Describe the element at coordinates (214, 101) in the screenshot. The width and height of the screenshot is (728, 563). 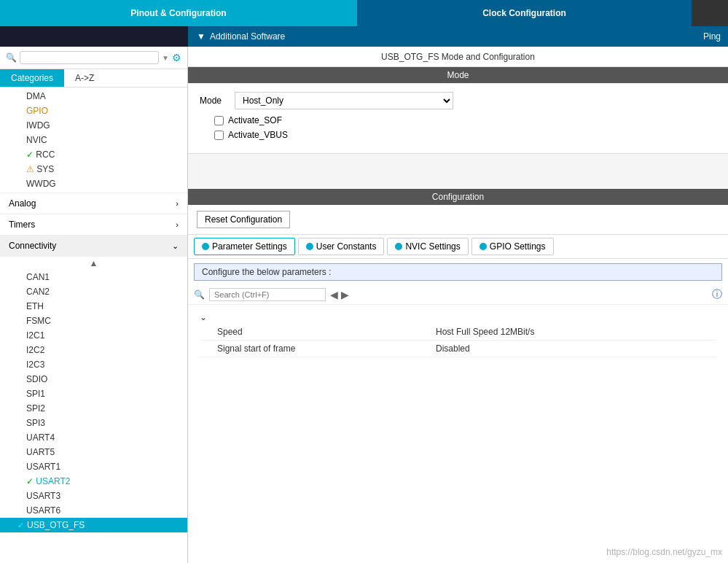
I see `mode-label: Mode` at that location.